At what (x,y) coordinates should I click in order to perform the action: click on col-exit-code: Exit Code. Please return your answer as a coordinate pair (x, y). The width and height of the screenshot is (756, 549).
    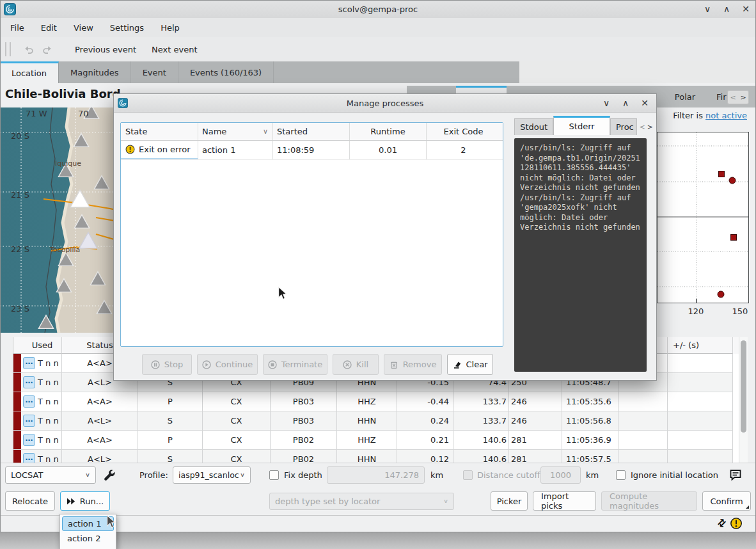
    Looking at the image, I should click on (463, 132).